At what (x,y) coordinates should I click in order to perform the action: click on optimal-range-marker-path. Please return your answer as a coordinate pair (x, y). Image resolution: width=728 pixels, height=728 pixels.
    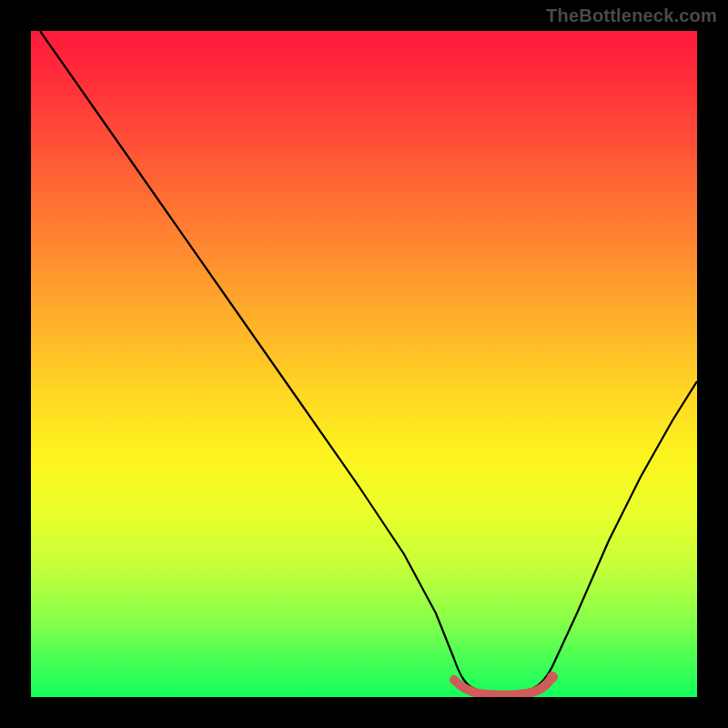
    Looking at the image, I should click on (502, 686).